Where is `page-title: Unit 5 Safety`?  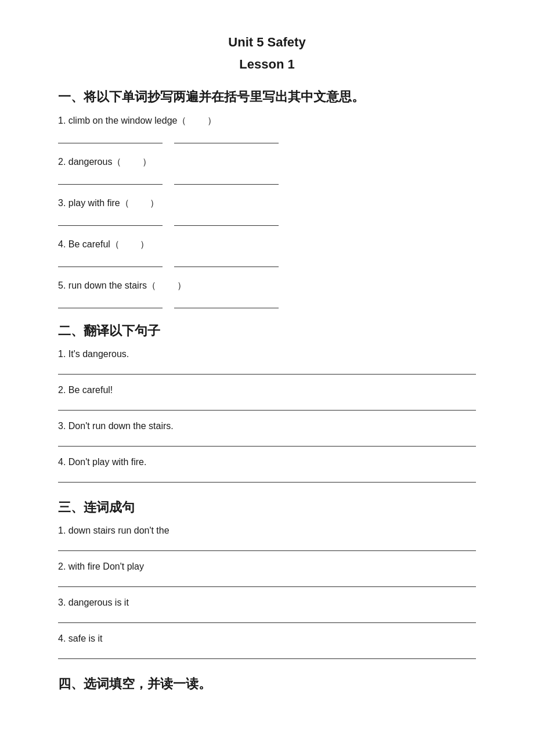 page-title: Unit 5 Safety is located at coordinates (267, 42).